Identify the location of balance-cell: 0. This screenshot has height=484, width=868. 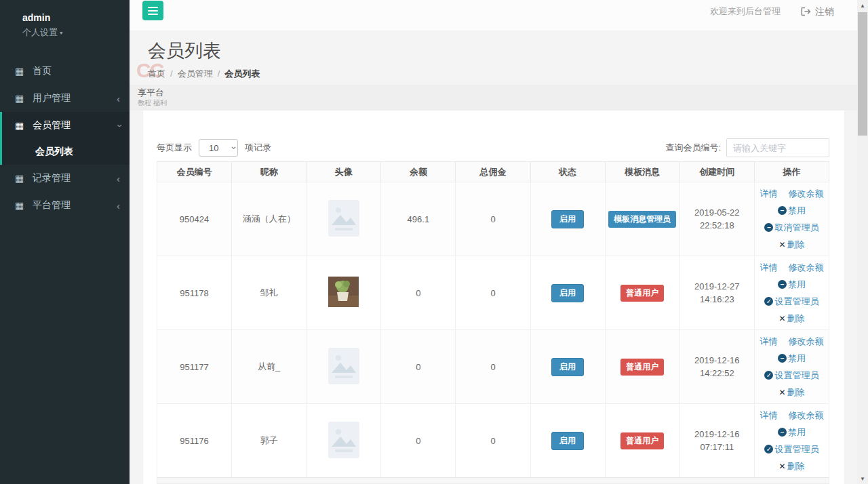
(418, 293).